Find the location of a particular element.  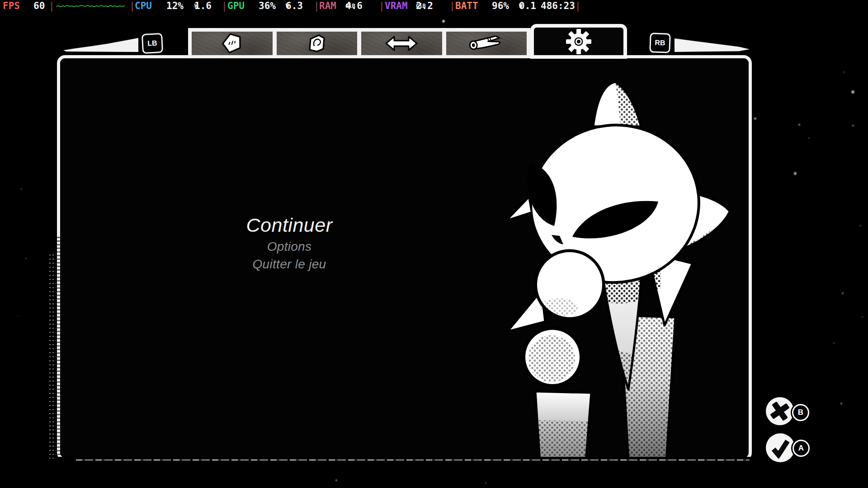

fps-label: FPS is located at coordinates (11, 6).